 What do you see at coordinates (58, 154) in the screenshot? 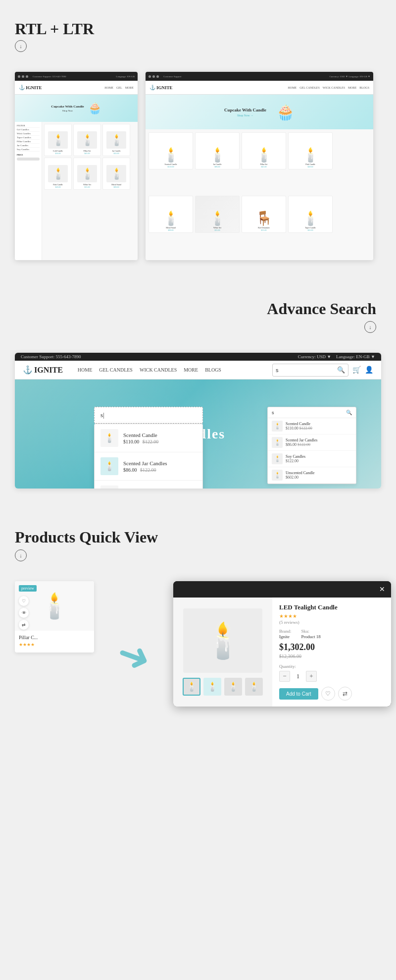
I see `product-price-1: $56.00` at bounding box center [58, 154].